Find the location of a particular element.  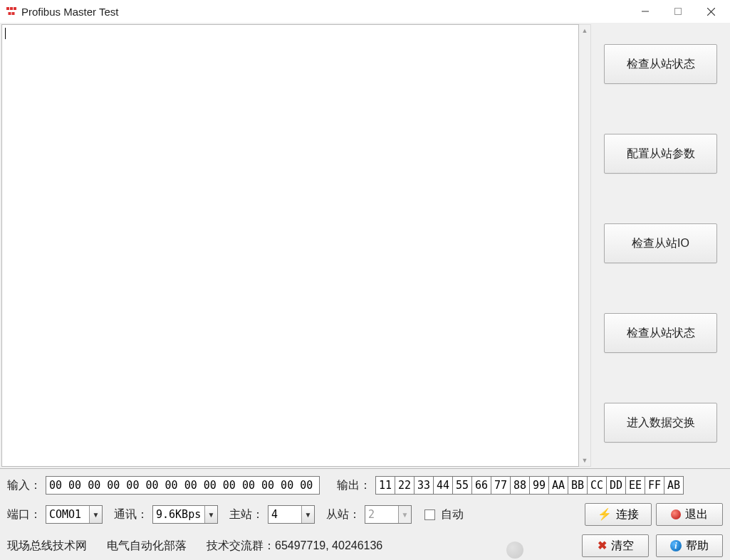

hex-cell: 88 is located at coordinates (520, 485).